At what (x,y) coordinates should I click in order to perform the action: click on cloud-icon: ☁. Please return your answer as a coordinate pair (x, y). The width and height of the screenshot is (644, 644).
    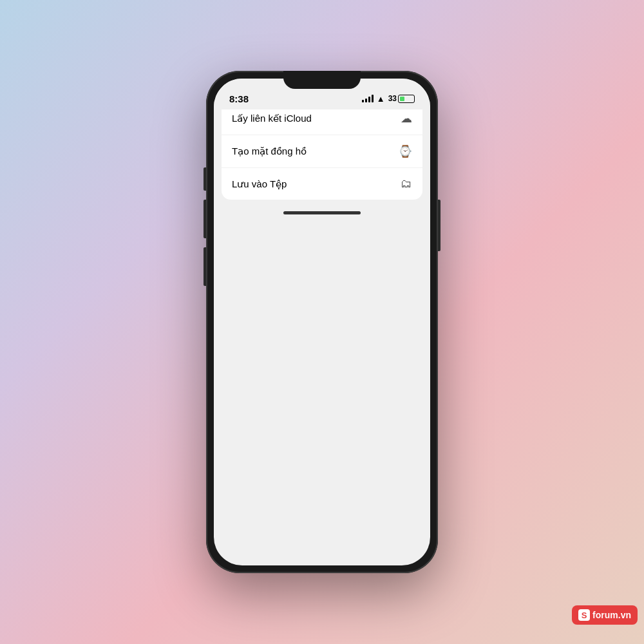
    Looking at the image, I should click on (406, 118).